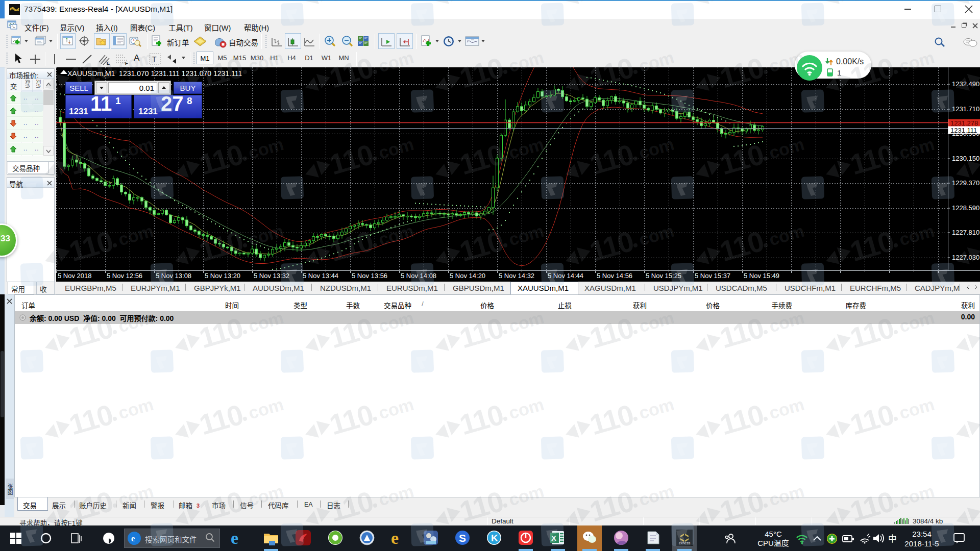 This screenshot has height=551, width=980. I want to click on svg-text: S, so click(462, 538).